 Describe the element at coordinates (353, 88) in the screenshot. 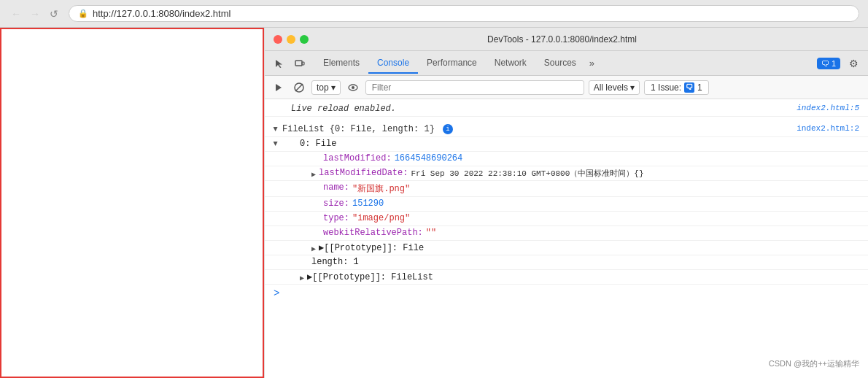

I see `eye-button` at that location.